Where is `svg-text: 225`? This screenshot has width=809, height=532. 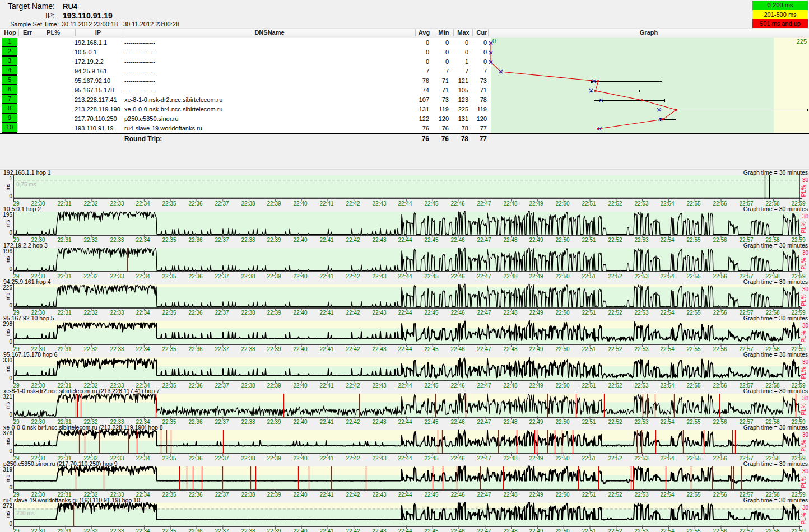 svg-text: 225 is located at coordinates (802, 41).